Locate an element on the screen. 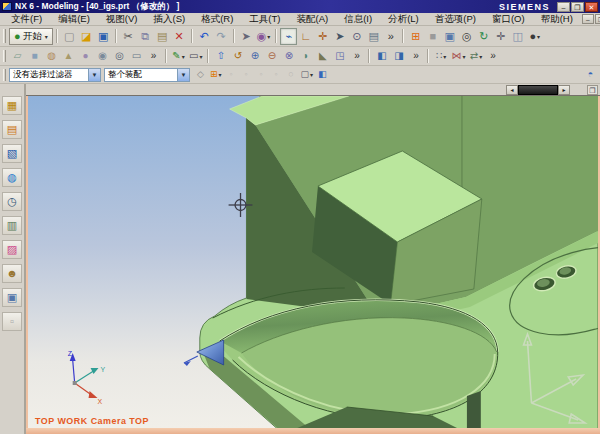 This screenshot has width=600, height=434. scroll-left-icon: ◂ is located at coordinates (512, 90).